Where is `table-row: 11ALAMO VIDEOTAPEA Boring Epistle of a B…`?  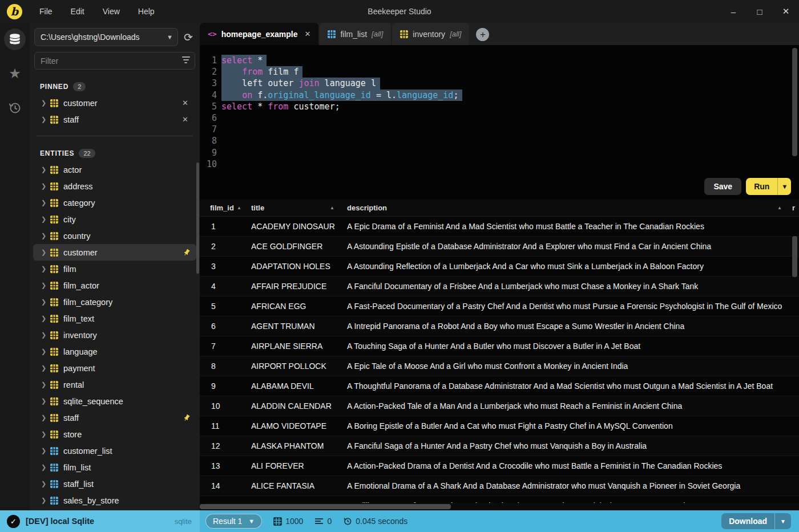
table-row: 11ALAMO VIDEOTAPEA Boring Epistle of a B… is located at coordinates (499, 427).